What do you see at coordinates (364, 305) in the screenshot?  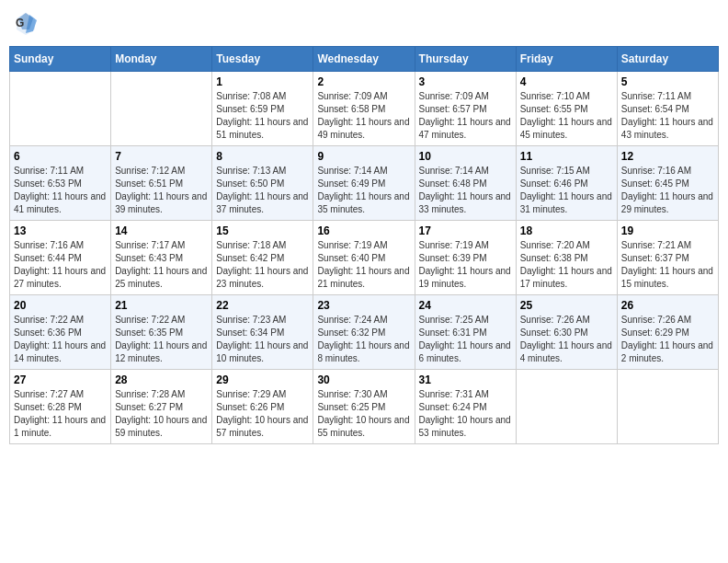 I see `day-number: 23` at bounding box center [364, 305].